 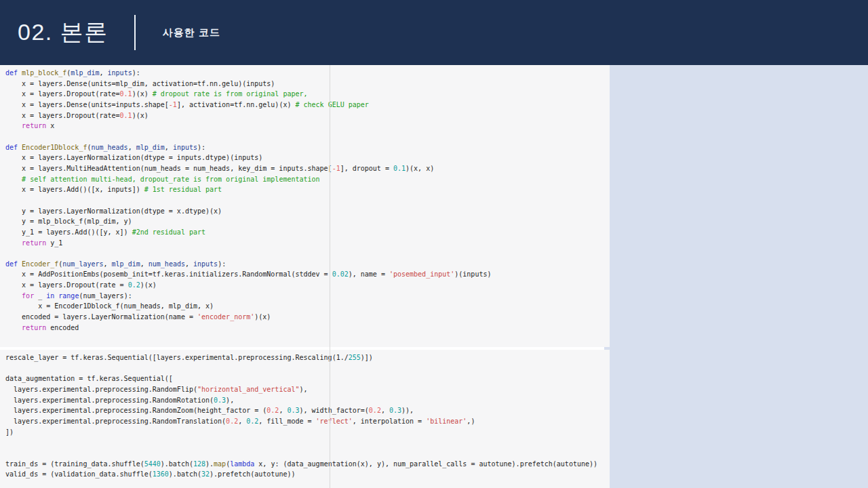 What do you see at coordinates (308, 432) in the screenshot?
I see `code-line: ])` at bounding box center [308, 432].